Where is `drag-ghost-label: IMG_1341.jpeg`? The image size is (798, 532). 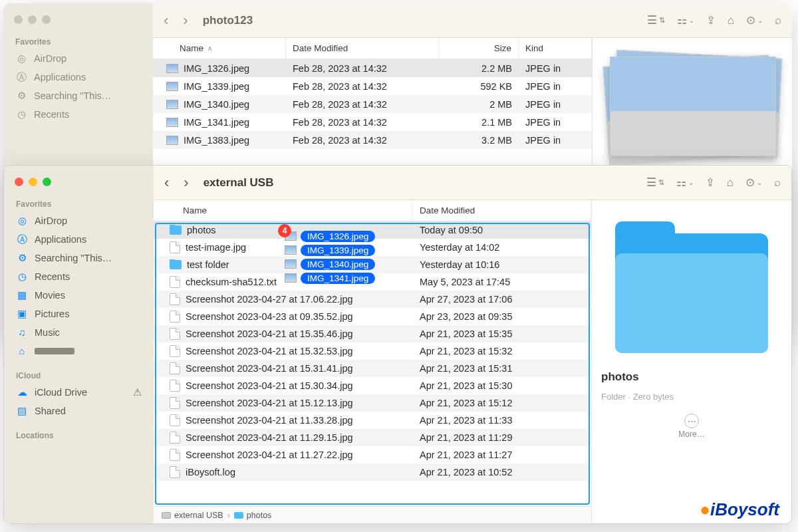
drag-ghost-label: IMG_1341.jpeg is located at coordinates (338, 278).